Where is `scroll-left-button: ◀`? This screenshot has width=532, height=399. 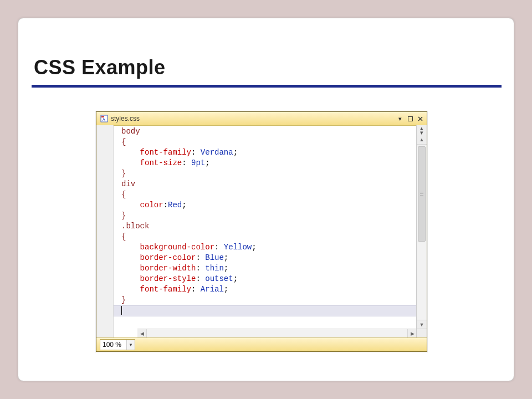 scroll-left-button: ◀ is located at coordinates (142, 334).